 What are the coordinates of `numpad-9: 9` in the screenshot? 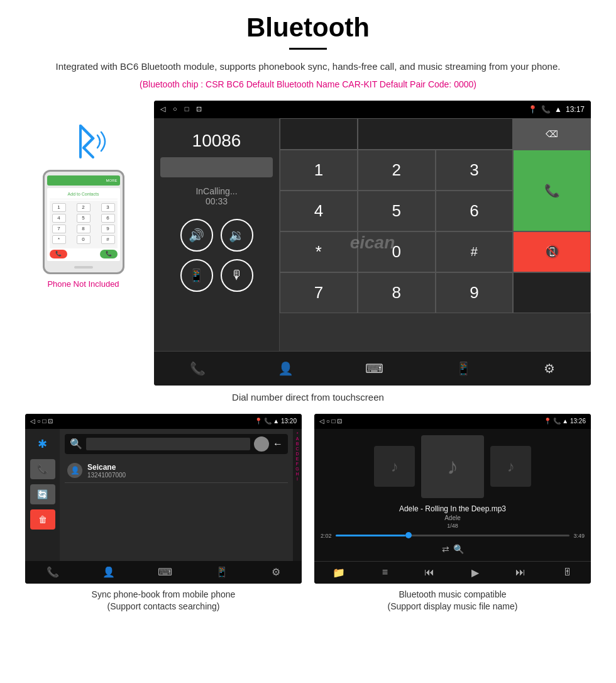 It's located at (475, 293).